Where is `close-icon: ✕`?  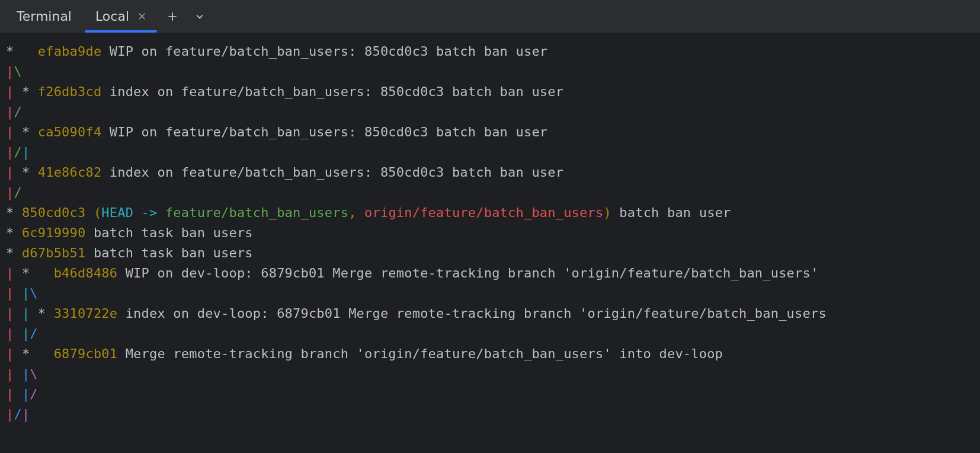
close-icon: ✕ is located at coordinates (142, 17).